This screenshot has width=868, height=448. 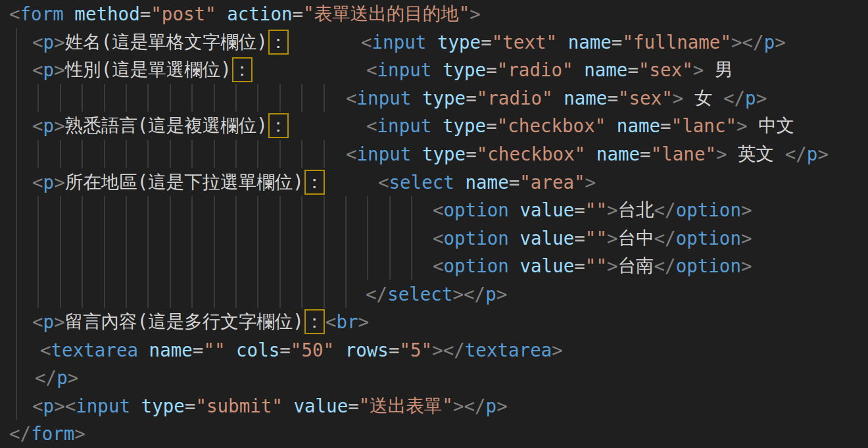 I want to click on code-token-str: "50", so click(x=312, y=350).